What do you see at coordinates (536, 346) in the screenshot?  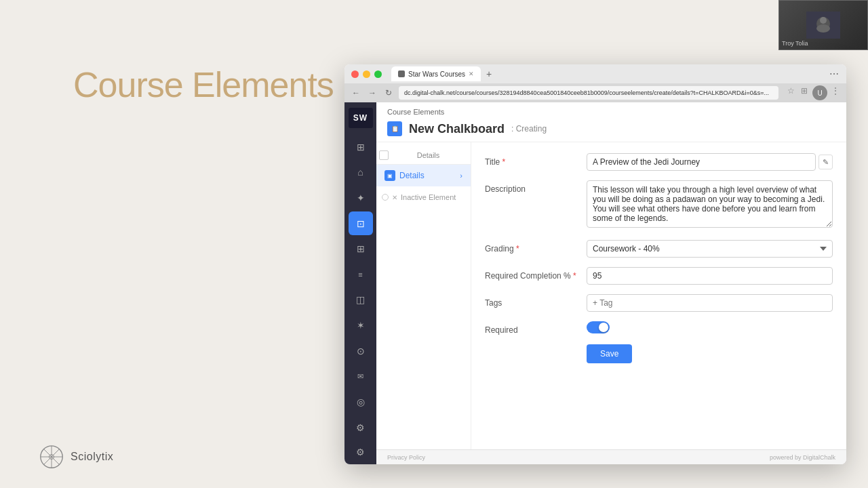 I see `save-label-spacer` at bounding box center [536, 346].